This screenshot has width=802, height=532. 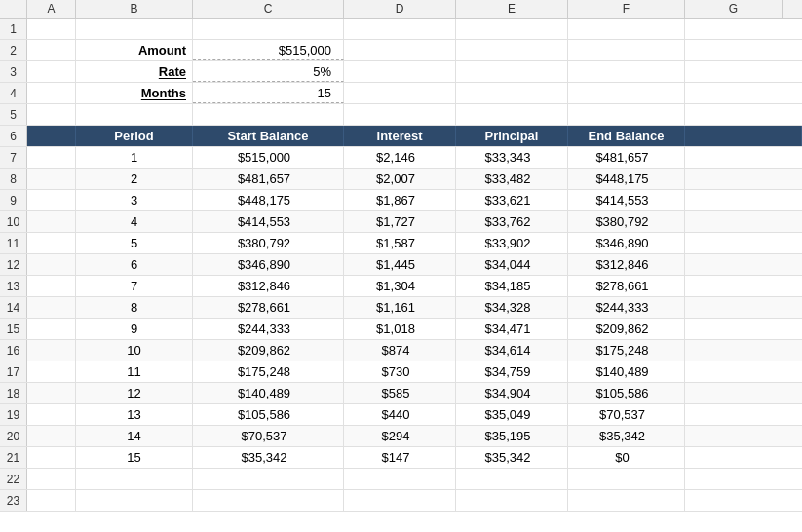 What do you see at coordinates (400, 51) in the screenshot?
I see `cell-2d` at bounding box center [400, 51].